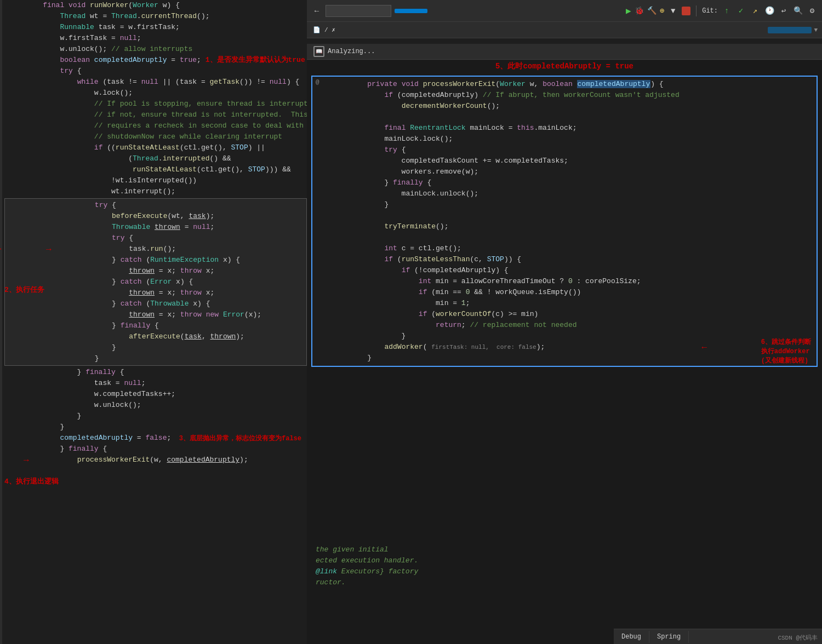 The width and height of the screenshot is (822, 644). What do you see at coordinates (564, 183) in the screenshot?
I see `right-code-line-9: } finally {` at bounding box center [564, 183].